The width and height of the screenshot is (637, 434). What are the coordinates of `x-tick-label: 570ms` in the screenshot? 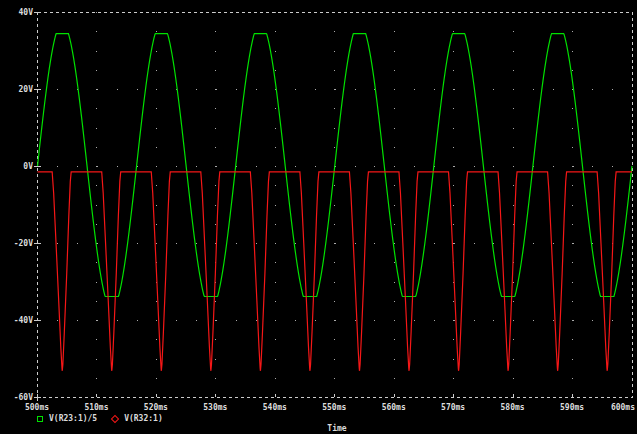 It's located at (453, 408).